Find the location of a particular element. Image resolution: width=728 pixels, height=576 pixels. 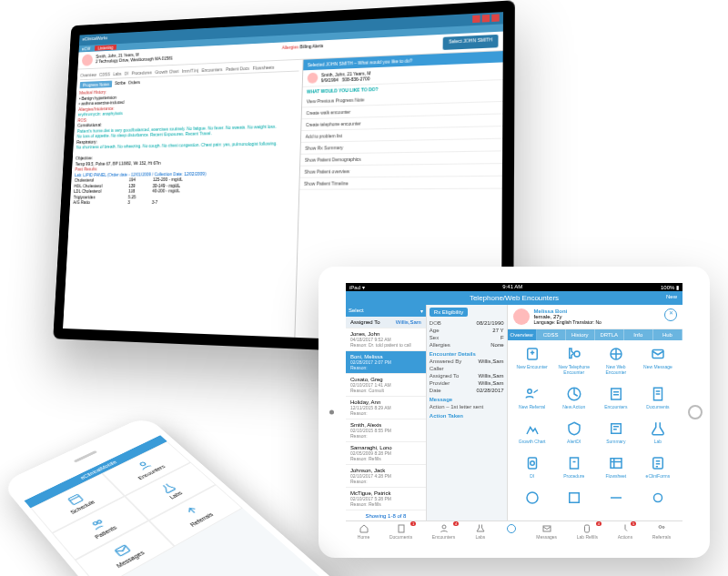

hub-icon: Growth Chart is located at coordinates (532, 436).